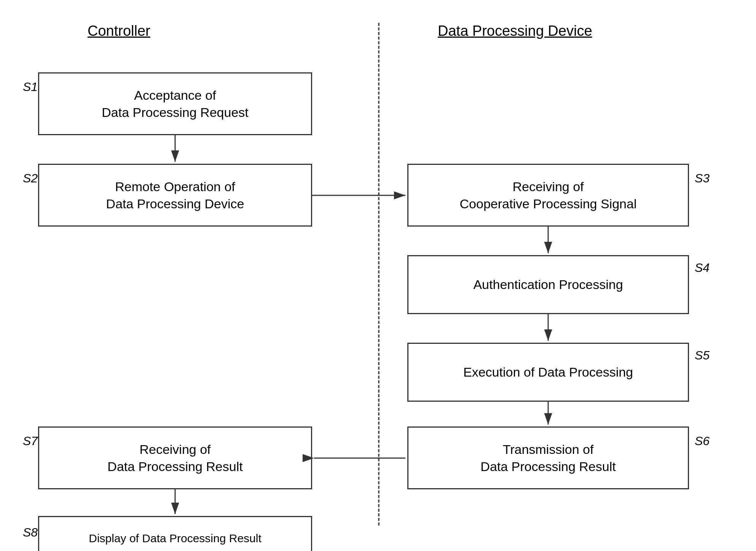 This screenshot has height=551, width=756. Describe the element at coordinates (548, 285) in the screenshot. I see `box-auth: Authentication Processing` at that location.